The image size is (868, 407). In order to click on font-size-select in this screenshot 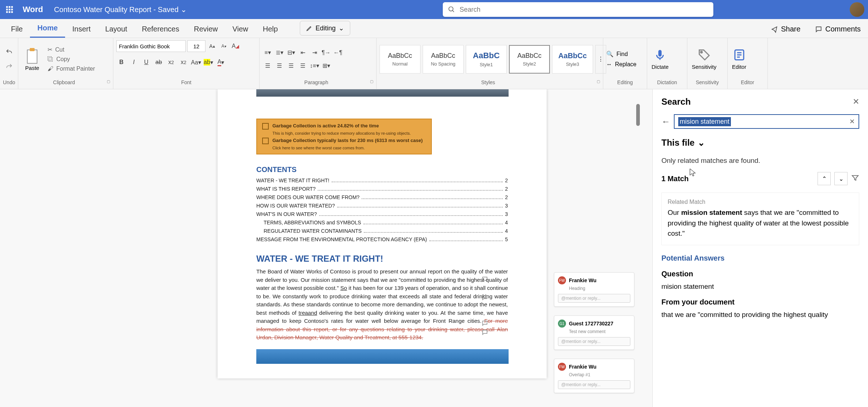, I will do `click(196, 46)`.